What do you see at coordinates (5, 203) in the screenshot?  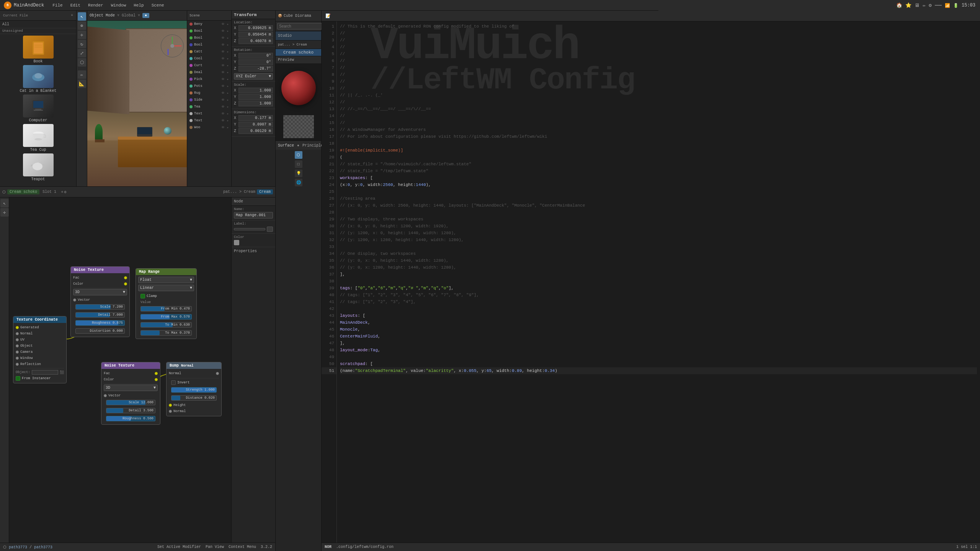 I see `node-tool-1: ↖` at bounding box center [5, 203].